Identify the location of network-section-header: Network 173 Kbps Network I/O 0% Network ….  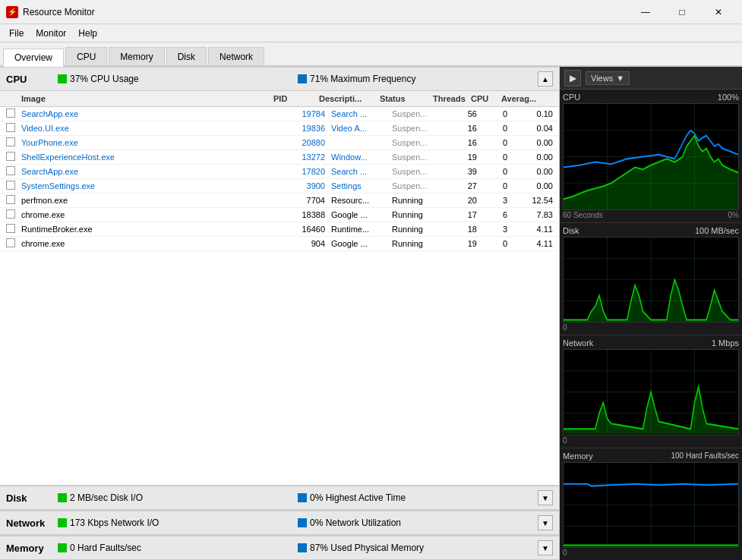
(279, 523).